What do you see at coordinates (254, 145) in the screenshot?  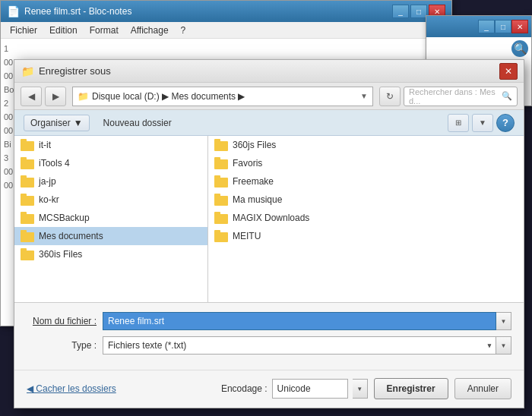 I see `right-folder-label-0: 360js Files` at bounding box center [254, 145].